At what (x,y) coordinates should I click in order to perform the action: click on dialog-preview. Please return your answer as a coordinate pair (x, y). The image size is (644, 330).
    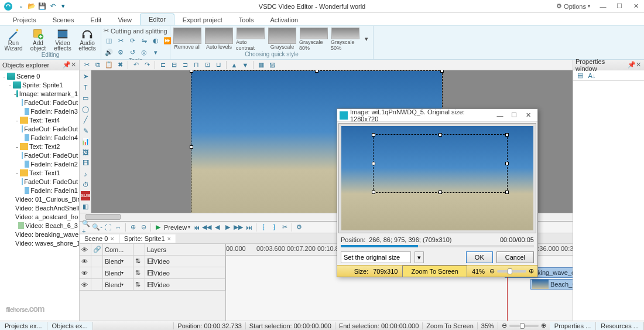
    Looking at the image, I should click on (437, 178).